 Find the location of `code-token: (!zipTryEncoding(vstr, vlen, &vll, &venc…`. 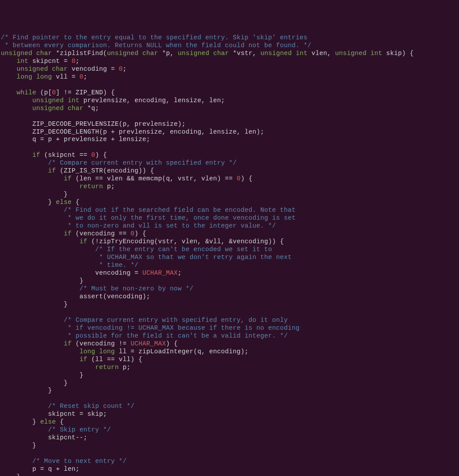

code-token: (!zipTryEncoding(vstr, vlen, &vll, &venc… is located at coordinates (186, 241).